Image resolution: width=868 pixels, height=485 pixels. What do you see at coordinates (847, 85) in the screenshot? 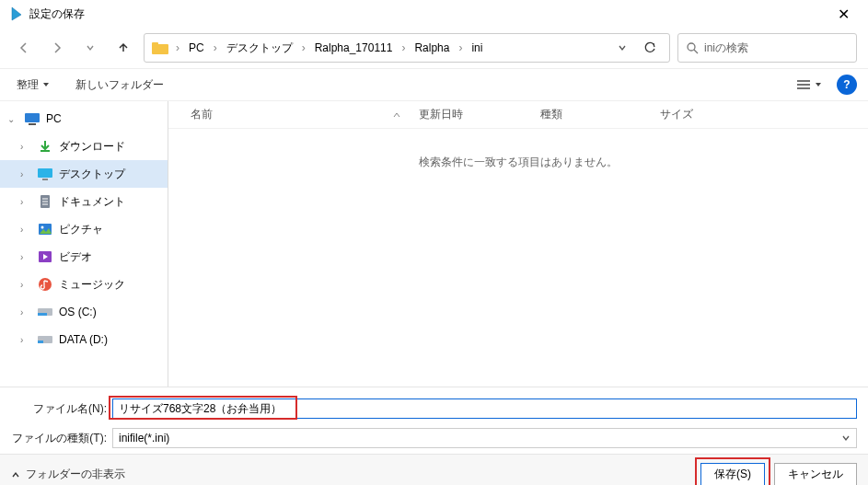
I see `help-button: ?` at bounding box center [847, 85].